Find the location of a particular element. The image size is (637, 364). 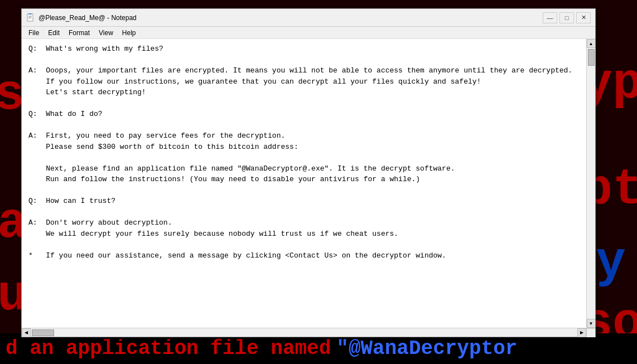

horizontal-scrollbar: ◀ ▶ is located at coordinates (308, 332).